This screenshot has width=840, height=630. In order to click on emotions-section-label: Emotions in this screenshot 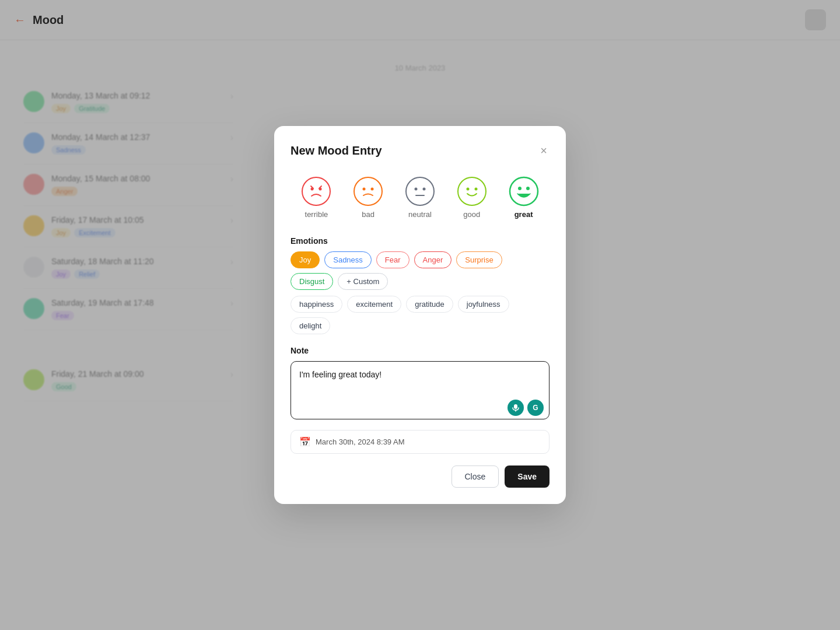, I will do `click(420, 241)`.